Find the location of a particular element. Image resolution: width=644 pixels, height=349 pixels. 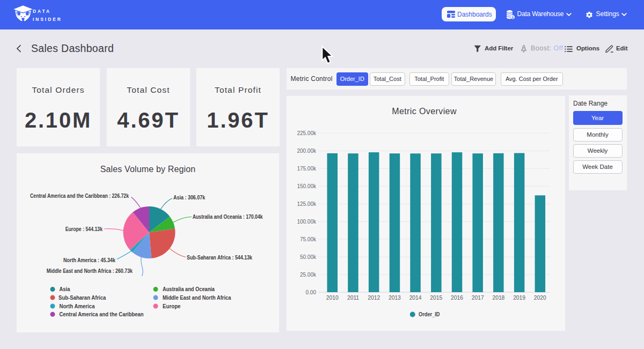

svg-text: 2016 is located at coordinates (457, 298).